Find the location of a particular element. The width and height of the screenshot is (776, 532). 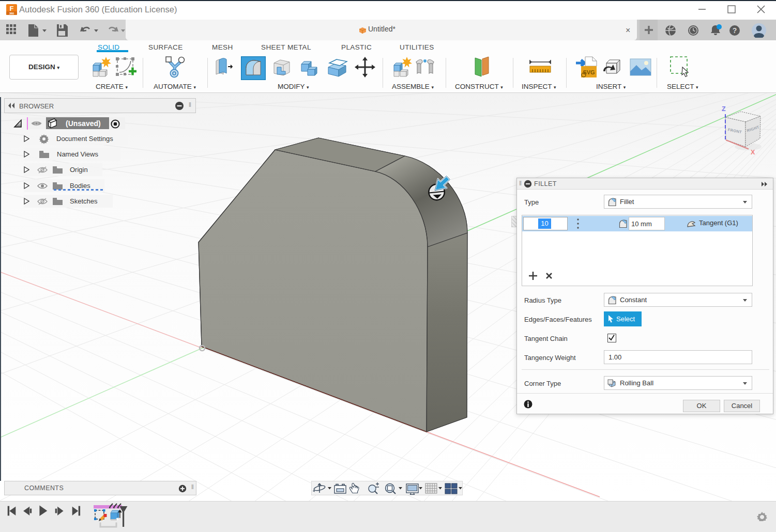

svg-text: X is located at coordinates (753, 152).